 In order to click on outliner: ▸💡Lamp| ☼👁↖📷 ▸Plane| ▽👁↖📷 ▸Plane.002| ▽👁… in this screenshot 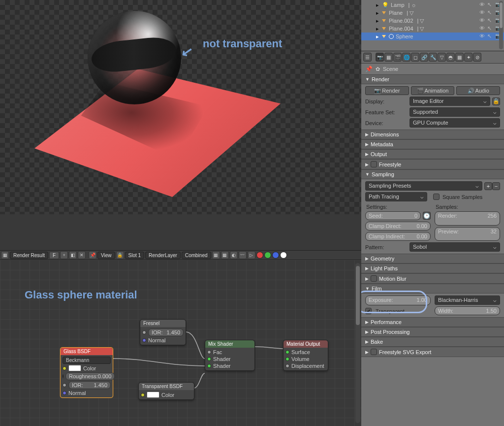, I will do `click(433, 26)`.